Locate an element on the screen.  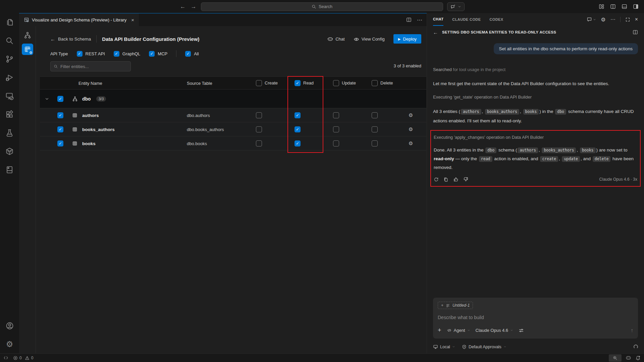
chat-input-box: + Untitled-1 Describe what to build + Ag… is located at coordinates (535, 318).